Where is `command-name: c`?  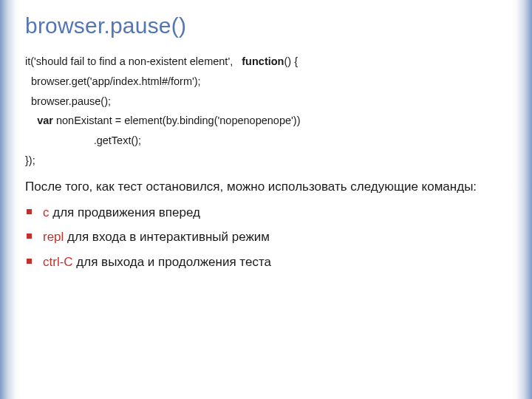
command-name: c is located at coordinates (46, 213).